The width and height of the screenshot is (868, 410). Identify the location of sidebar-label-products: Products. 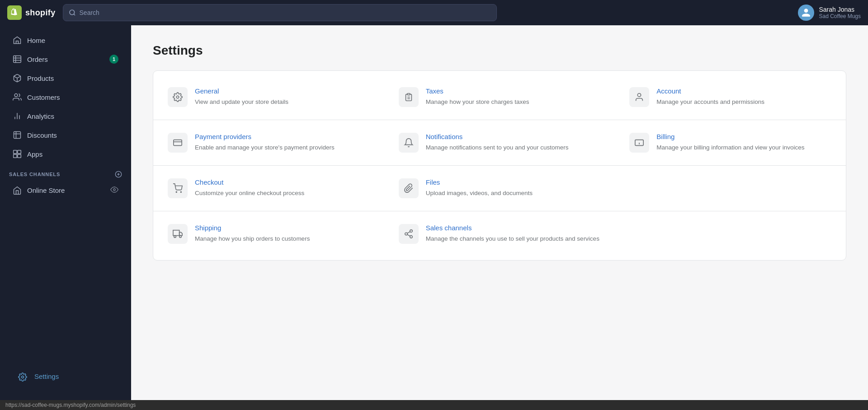
(41, 79).